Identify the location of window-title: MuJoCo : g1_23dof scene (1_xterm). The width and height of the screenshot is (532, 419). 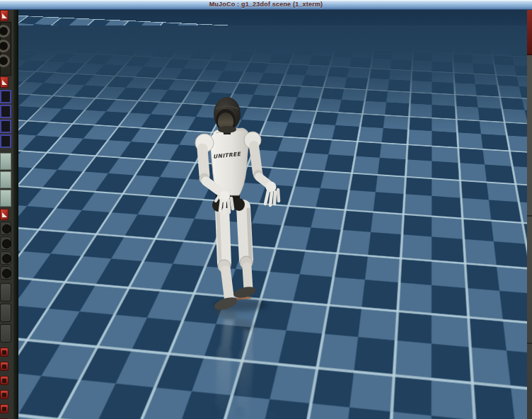
(266, 4).